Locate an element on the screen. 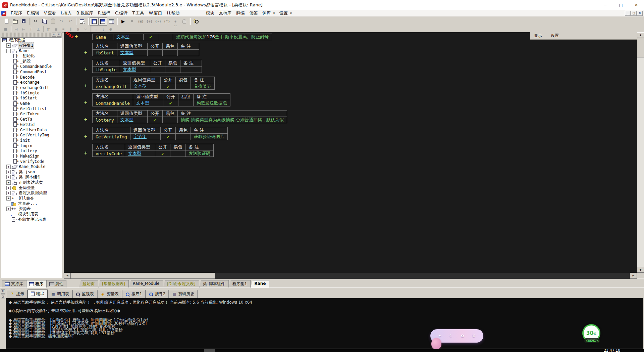 The image size is (644, 352). copy-icon is located at coordinates (44, 21).